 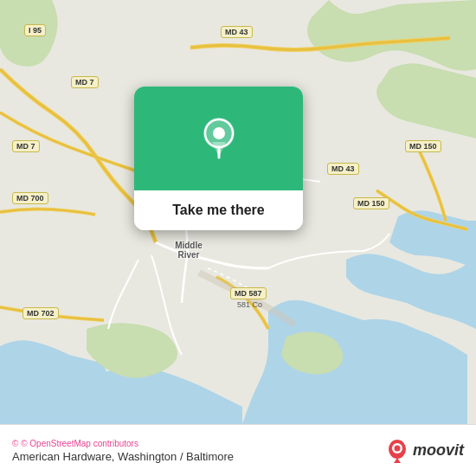 What do you see at coordinates (123, 457) in the screenshot?
I see `place-info: American Hardware, Washington / Baltimor…` at bounding box center [123, 457].